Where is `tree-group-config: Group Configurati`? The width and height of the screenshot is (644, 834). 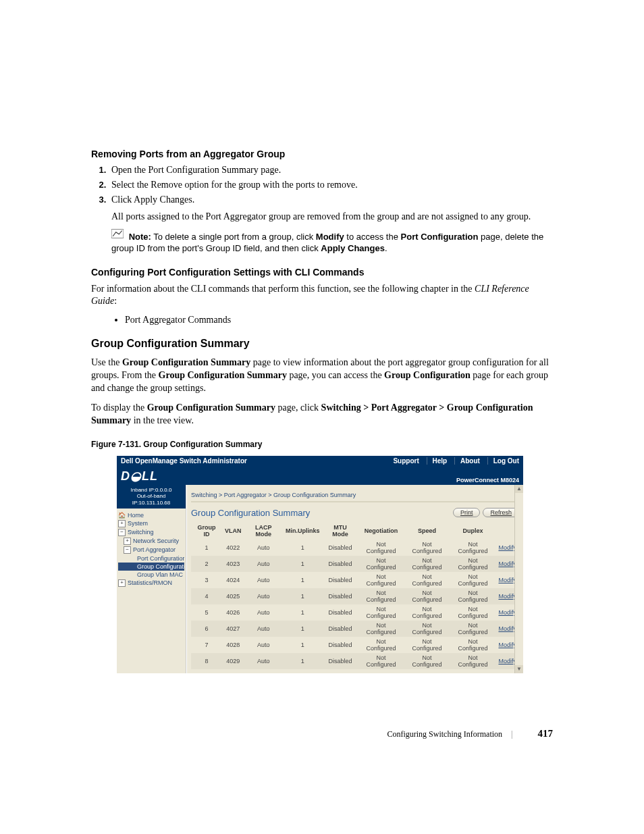
tree-group-config: Group Configurati is located at coordinates (151, 567).